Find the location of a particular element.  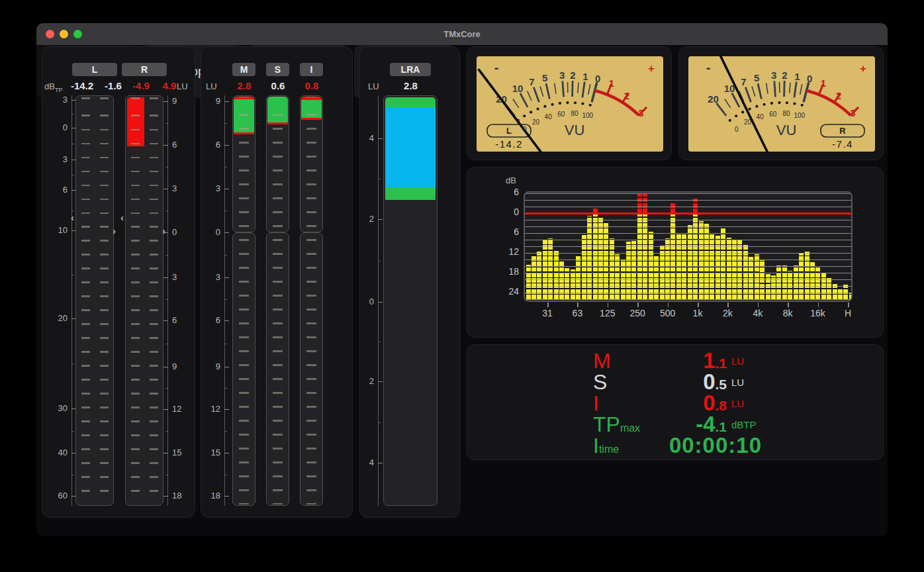

vu-scale-label: 7 is located at coordinates (743, 82).